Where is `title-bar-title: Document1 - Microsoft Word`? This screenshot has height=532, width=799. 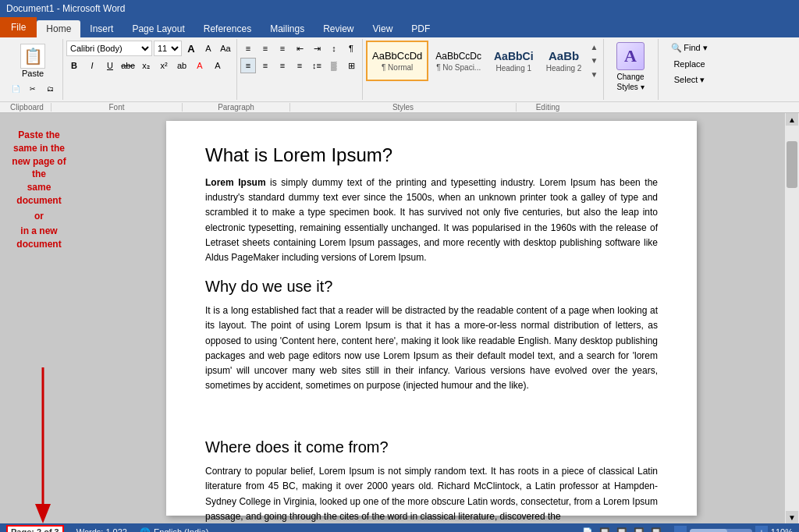
title-bar-title: Document1 - Microsoft Word is located at coordinates (66, 9).